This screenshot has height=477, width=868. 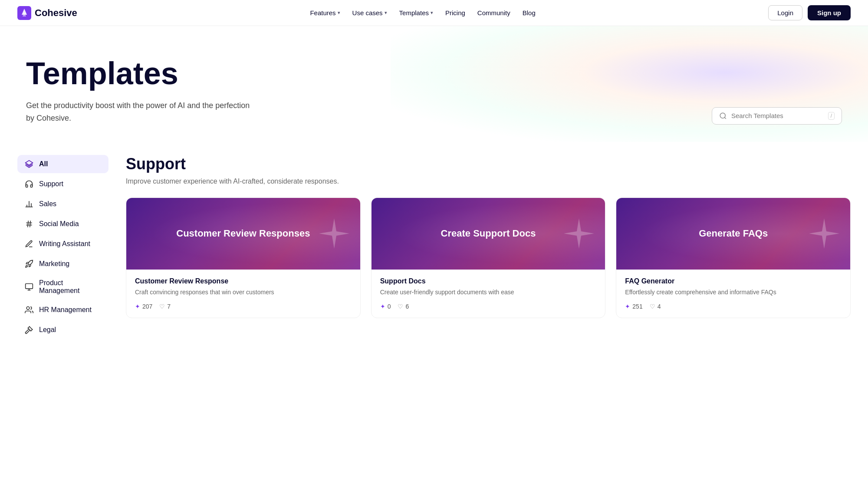 What do you see at coordinates (162, 306) in the screenshot?
I see `heart-icon: ♡` at bounding box center [162, 306].